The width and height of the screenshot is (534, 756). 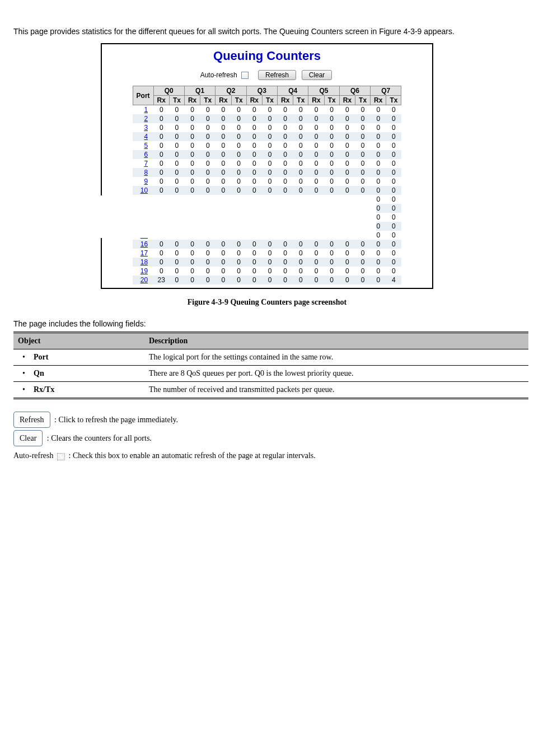 I want to click on auto-refresh-checkbox, so click(x=245, y=75).